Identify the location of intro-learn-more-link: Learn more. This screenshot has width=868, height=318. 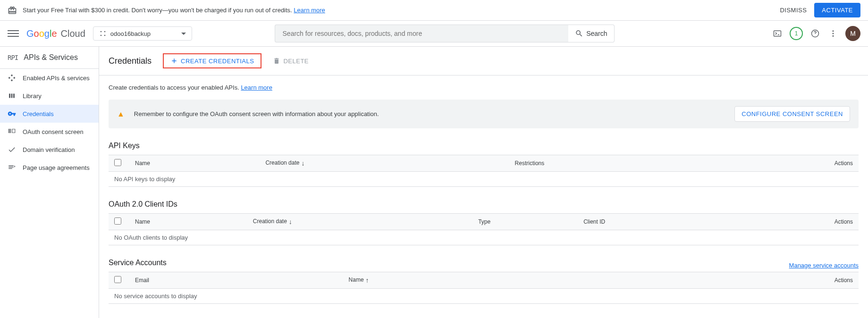
(256, 88).